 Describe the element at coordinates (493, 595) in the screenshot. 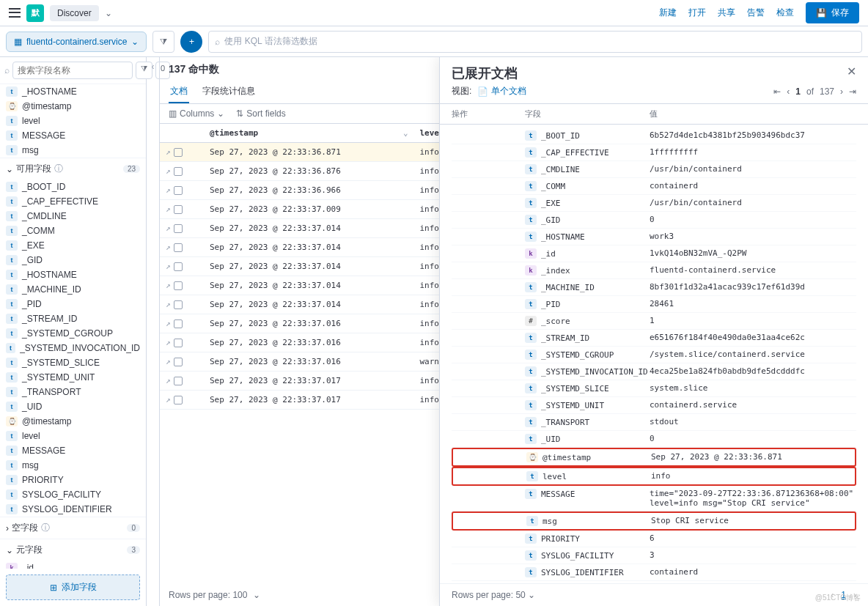

I see `flyout-rows-per-page: Rows per page: 50 ⌄` at that location.